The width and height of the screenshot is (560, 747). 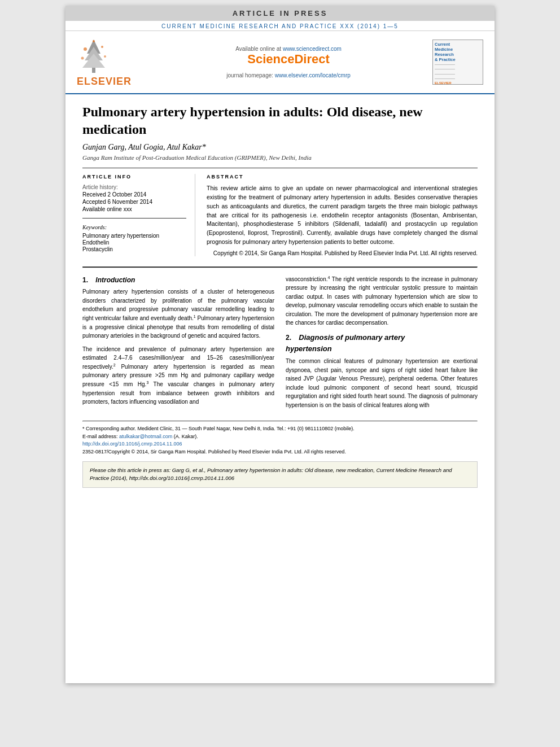 I want to click on abstract-text: This review article aims to give an upda…, so click(x=342, y=215).